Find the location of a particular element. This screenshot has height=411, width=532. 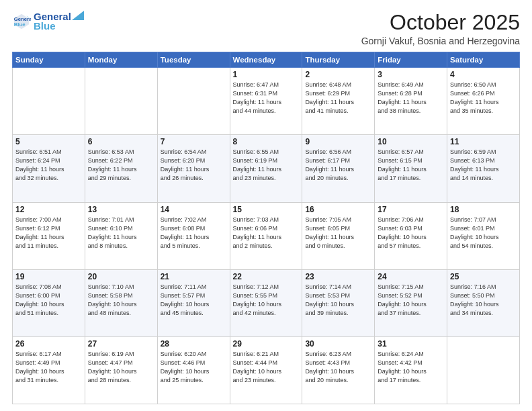

day-number: 31 is located at coordinates (411, 344).